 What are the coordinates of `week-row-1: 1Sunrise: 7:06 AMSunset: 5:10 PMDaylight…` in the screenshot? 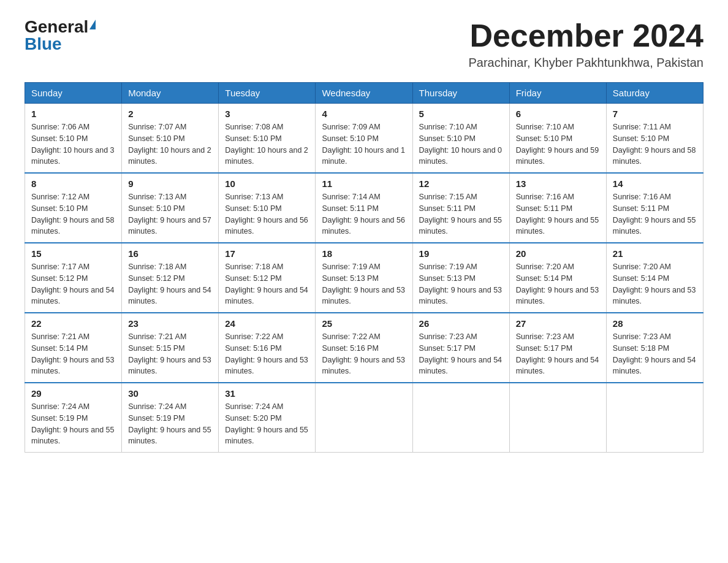 It's located at (364, 139).